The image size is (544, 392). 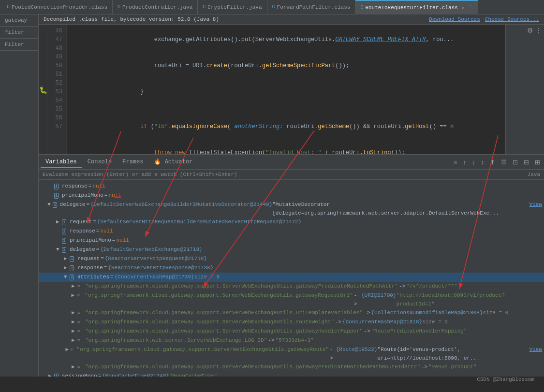 I want to click on expand-delegate1: ▼, so click(x=50, y=204).